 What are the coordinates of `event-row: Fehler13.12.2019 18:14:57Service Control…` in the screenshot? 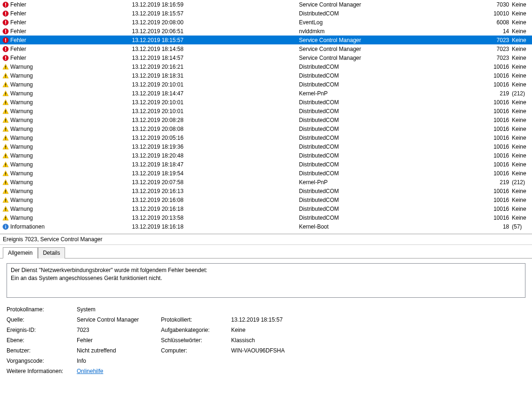 It's located at (266, 58).